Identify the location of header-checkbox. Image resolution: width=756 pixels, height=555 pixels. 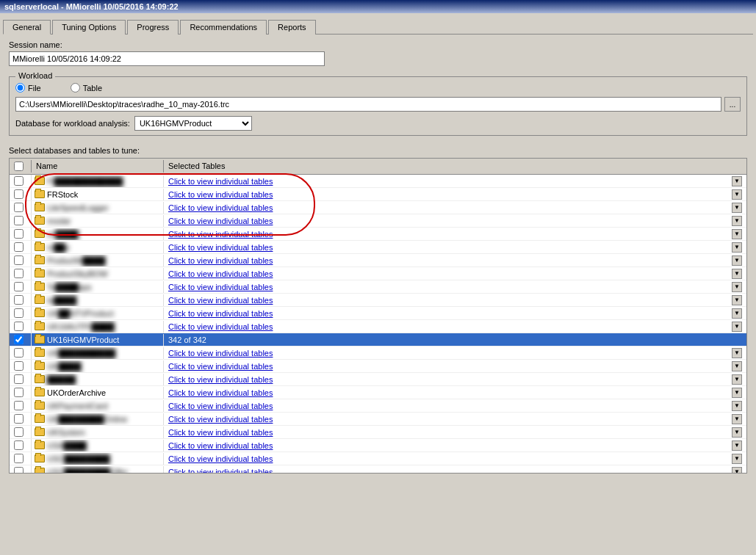
(19, 166).